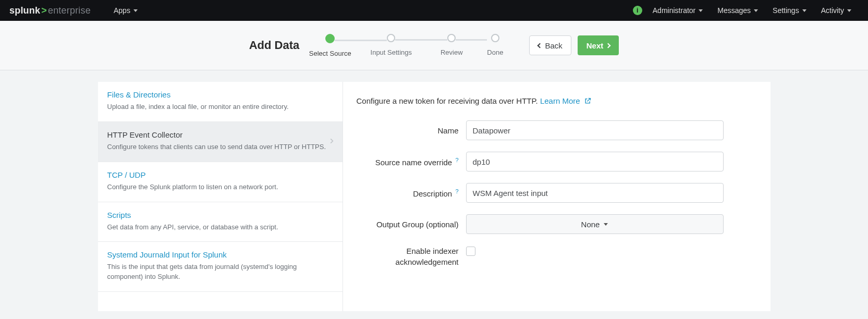  I want to click on source-override-field, so click(595, 162).